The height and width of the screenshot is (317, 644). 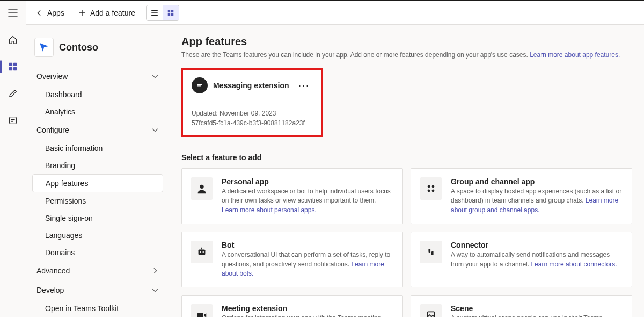 What do you see at coordinates (98, 112) in the screenshot?
I see `nav-item-analytics: Analytics` at bounding box center [98, 112].